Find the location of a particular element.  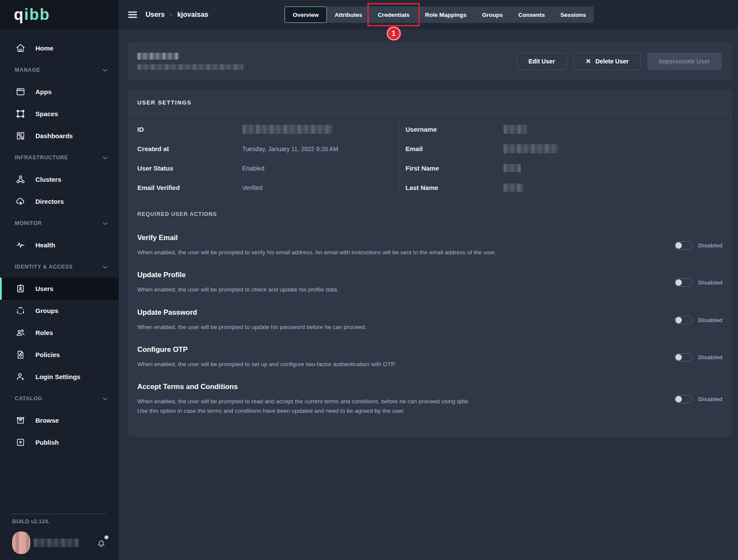

sidebar-item-browse: Browse is located at coordinates (60, 421).